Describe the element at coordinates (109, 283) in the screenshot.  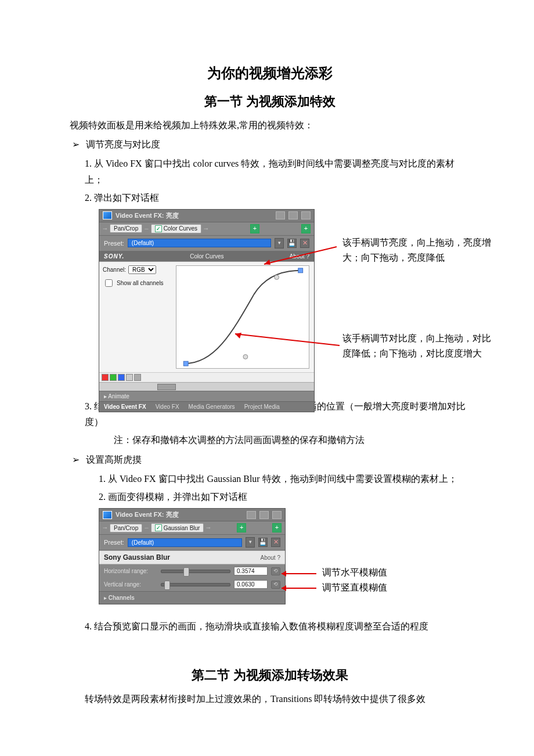
I see `show-all-checkbox` at that location.